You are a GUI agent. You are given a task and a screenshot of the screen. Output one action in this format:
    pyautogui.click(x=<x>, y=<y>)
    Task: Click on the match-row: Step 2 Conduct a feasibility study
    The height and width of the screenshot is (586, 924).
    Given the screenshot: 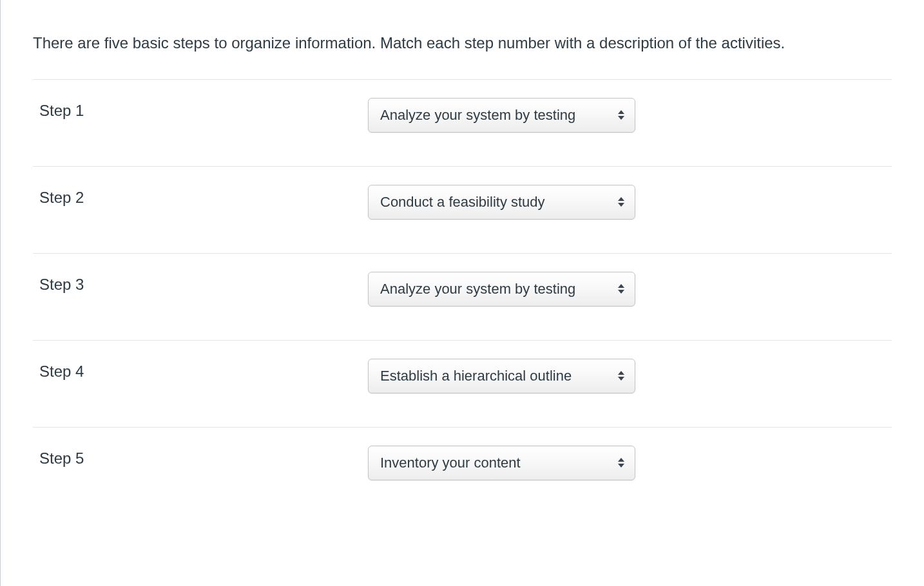 What is the action you would take?
    pyautogui.click(x=463, y=210)
    